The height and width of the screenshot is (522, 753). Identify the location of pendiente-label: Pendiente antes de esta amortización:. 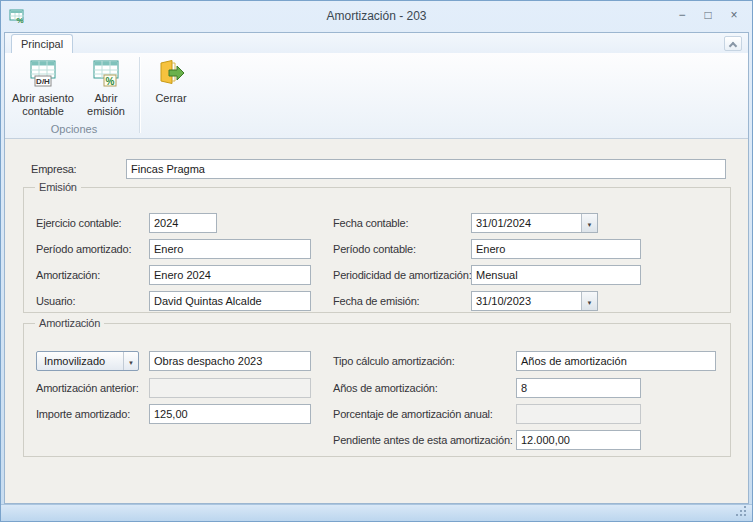
(423, 440).